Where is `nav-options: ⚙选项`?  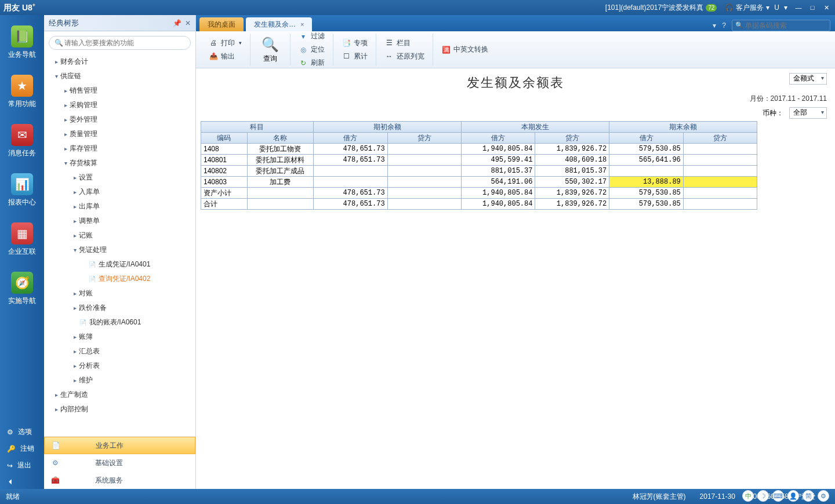
nav-options: ⚙选项 is located at coordinates (22, 432).